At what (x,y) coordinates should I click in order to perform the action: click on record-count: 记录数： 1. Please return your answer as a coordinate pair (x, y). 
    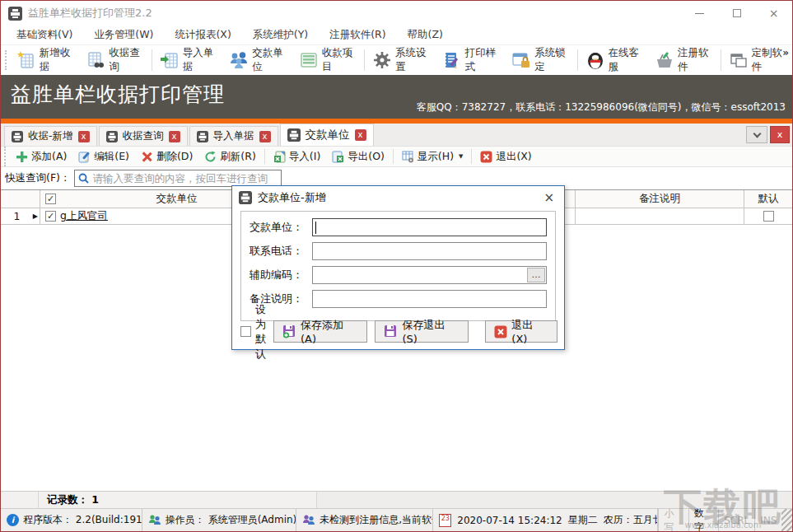
    Looking at the image, I should click on (178, 500).